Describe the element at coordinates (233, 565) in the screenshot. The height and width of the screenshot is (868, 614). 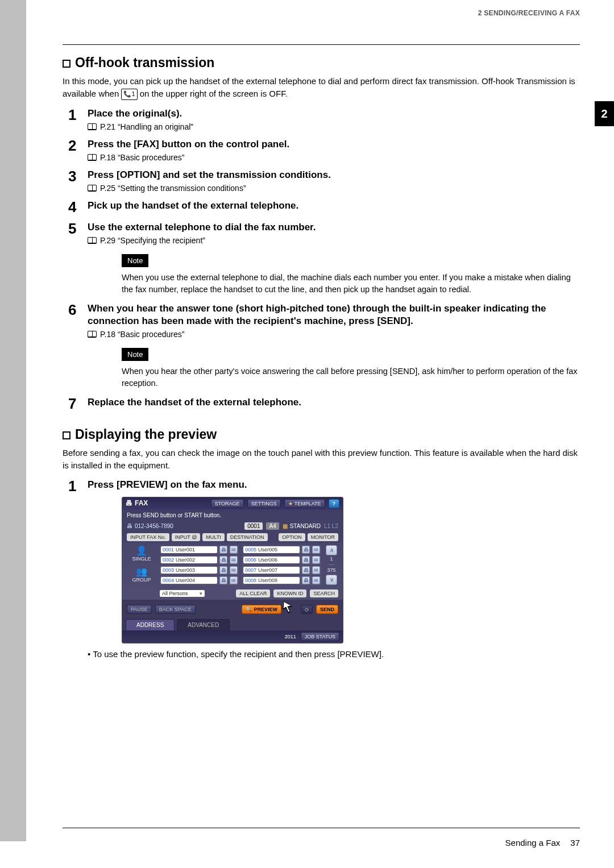
I see `fax-address-body: 👤SINGLE 👥GROUP 0001User001🖷✉ 0005User005…` at that location.